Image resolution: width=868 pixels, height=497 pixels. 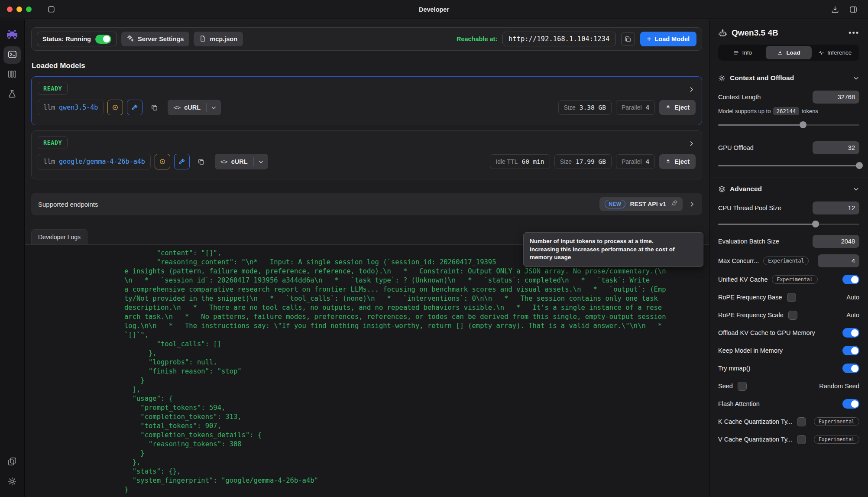 What do you see at coordinates (649, 39) in the screenshot?
I see `plus-icon: +` at bounding box center [649, 39].